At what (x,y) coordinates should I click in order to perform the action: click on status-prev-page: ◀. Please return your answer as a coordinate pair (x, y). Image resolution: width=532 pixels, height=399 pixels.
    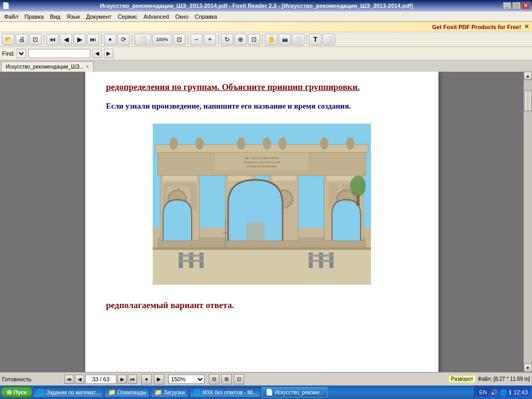
    Looking at the image, I should click on (79, 379).